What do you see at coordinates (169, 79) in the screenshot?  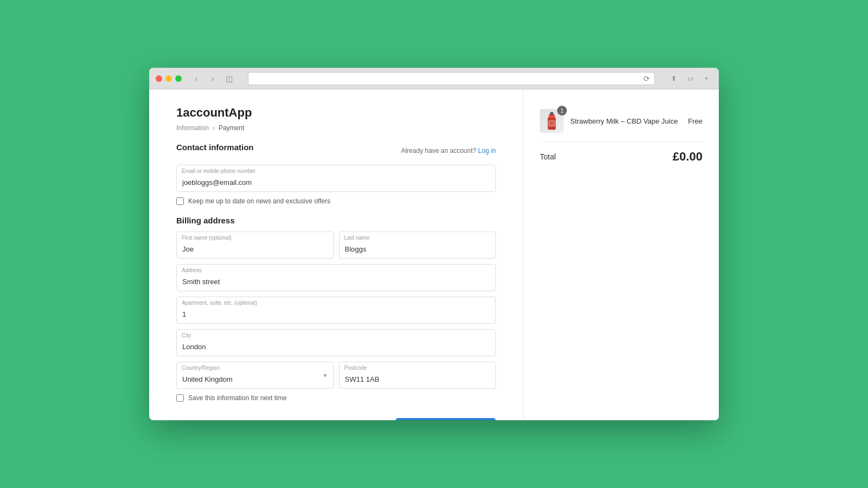 I see `traffic-lights` at bounding box center [169, 79].